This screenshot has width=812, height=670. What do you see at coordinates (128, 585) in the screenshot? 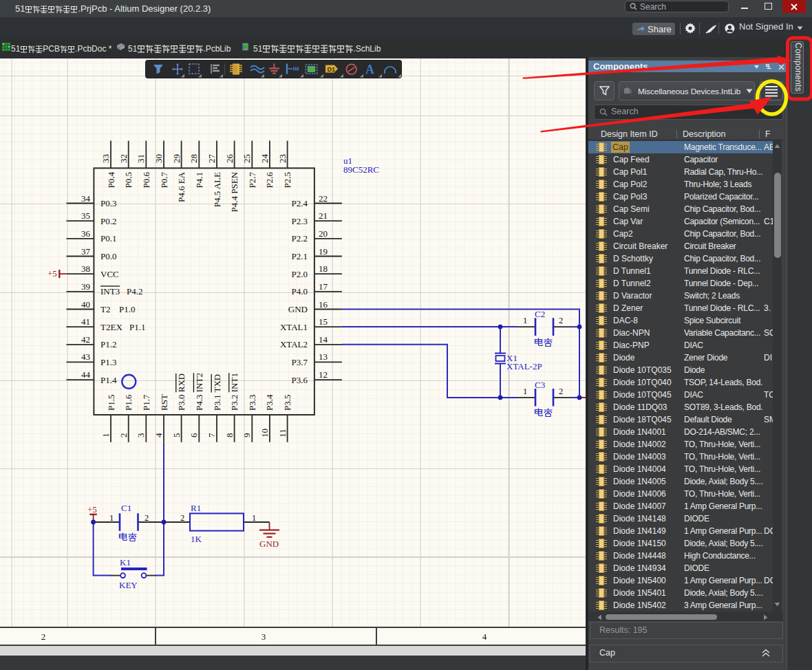
I see `svg-text: KEY` at bounding box center [128, 585].